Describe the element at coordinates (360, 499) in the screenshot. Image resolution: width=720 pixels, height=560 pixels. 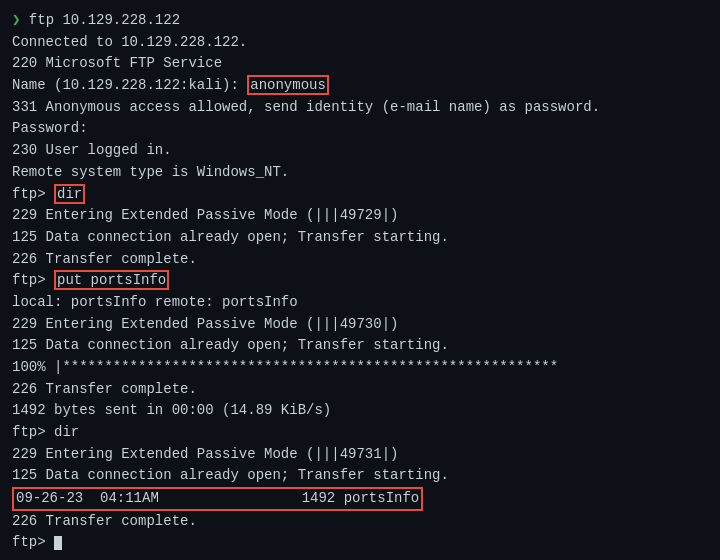
I see `terminal-line: 09-26-23 04:11AM 1492 portsInfo` at that location.